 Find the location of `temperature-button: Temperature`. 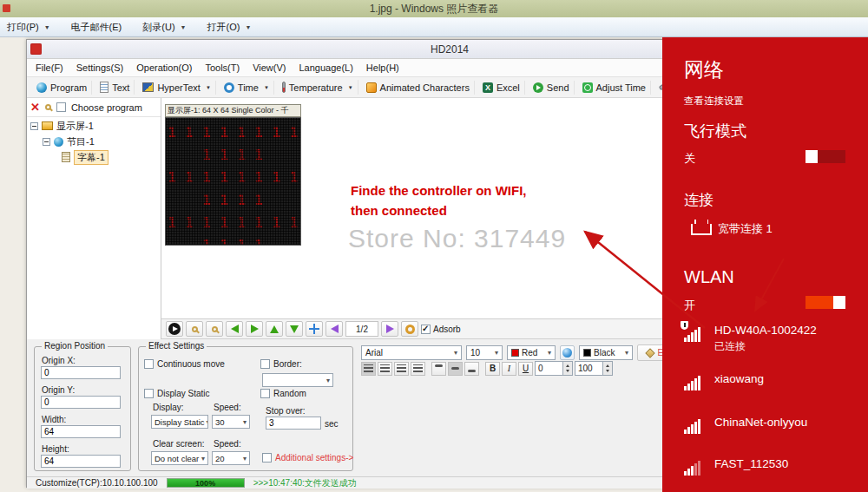

temperature-button: Temperature is located at coordinates (318, 87).